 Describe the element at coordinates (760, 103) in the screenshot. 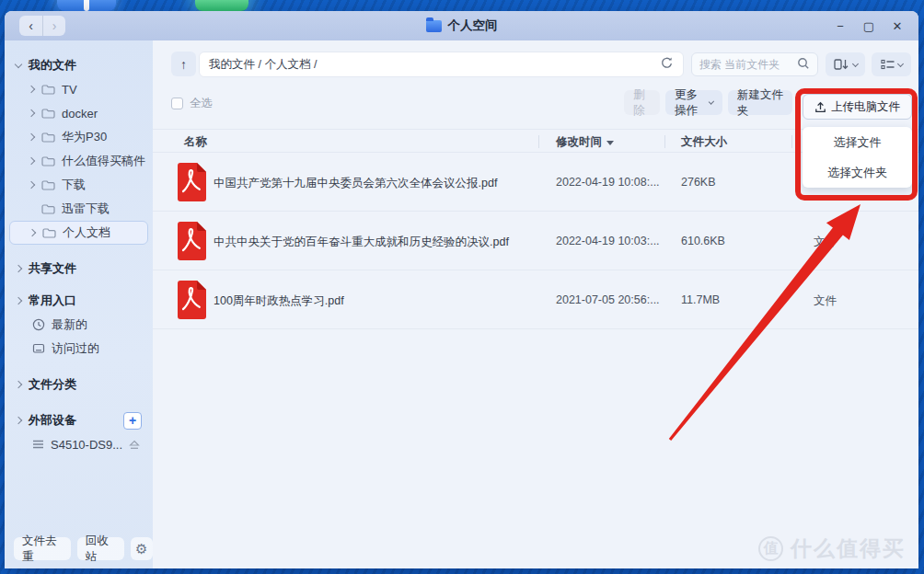

I see `new-folder-button: 新建文件夹` at that location.